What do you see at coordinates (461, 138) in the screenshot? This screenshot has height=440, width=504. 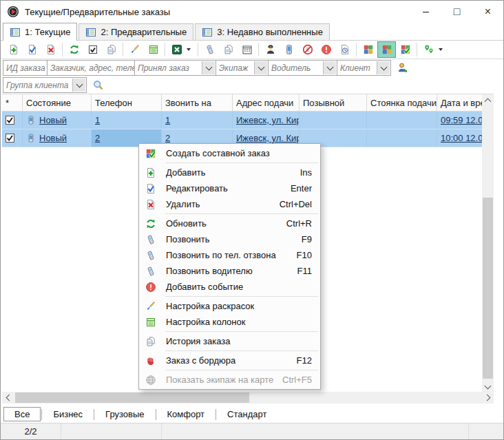 I see `datetime-link: 10:00 12.09.2` at bounding box center [461, 138].